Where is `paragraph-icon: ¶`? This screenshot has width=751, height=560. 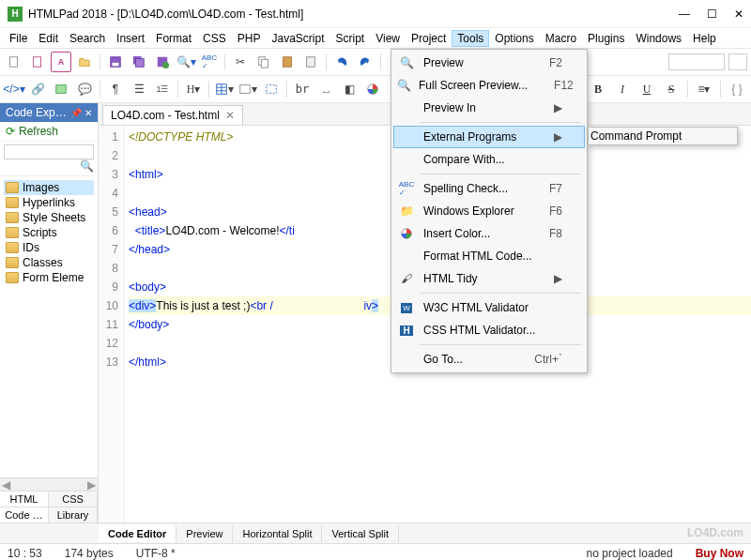
paragraph-icon: ¶ is located at coordinates (115, 89).